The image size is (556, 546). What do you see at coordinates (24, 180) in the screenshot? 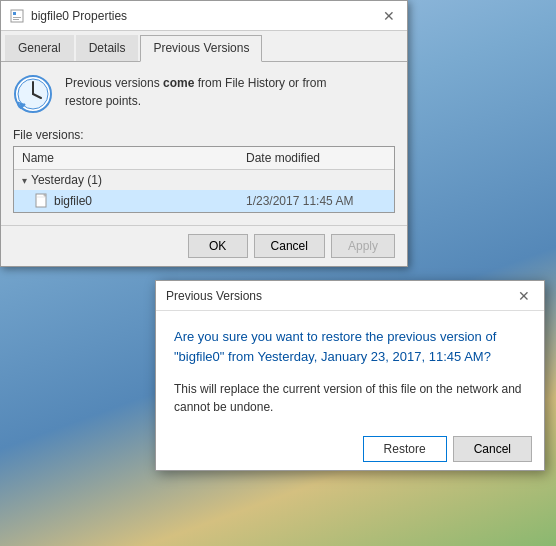
I see `chevron-icon: ▾` at bounding box center [24, 180].